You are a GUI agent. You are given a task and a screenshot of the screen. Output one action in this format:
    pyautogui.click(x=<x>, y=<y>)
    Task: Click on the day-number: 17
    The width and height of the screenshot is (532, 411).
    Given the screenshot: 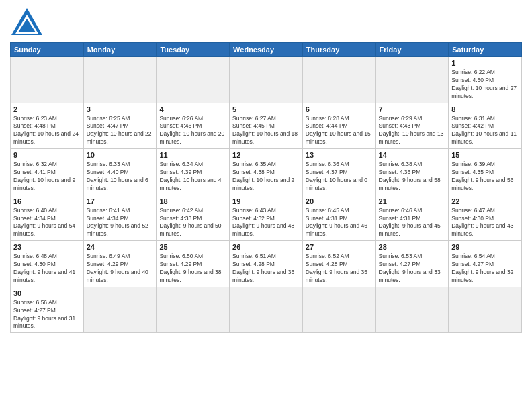 What is the action you would take?
    pyautogui.click(x=120, y=201)
    